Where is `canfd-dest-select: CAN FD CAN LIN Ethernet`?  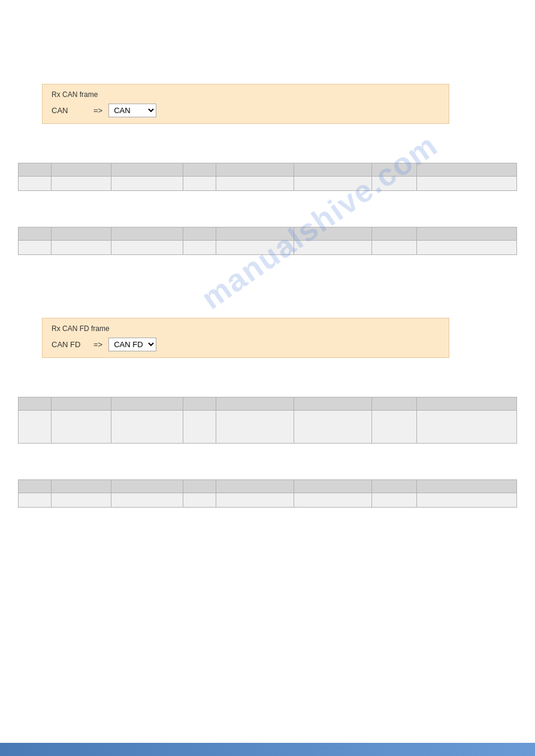
canfd-dest-select: CAN FD CAN LIN Ethernet is located at coordinates (132, 345).